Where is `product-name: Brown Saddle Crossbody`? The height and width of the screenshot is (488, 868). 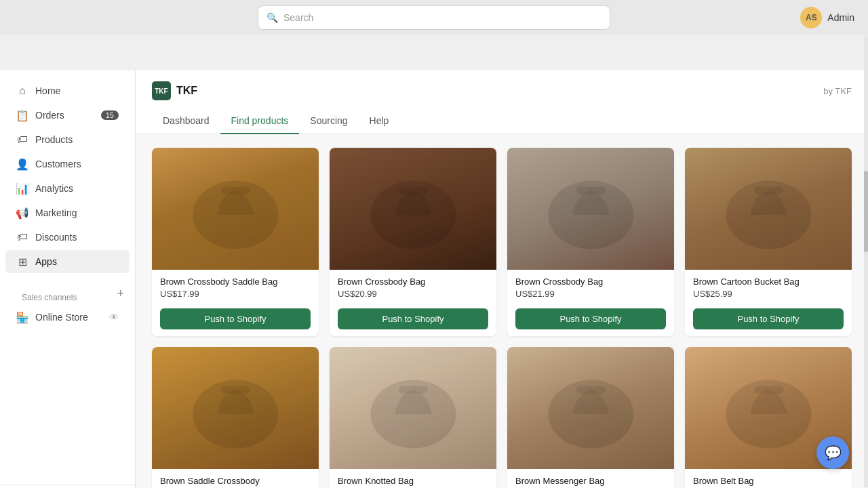 product-name: Brown Saddle Crossbody is located at coordinates (235, 481).